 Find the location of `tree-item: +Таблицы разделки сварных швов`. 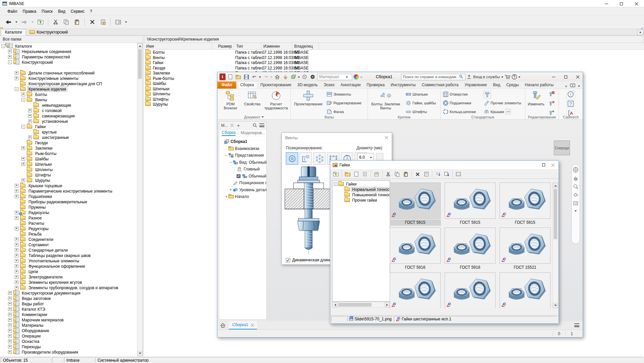

tree-item: +Таблицы разделки сварных швов is located at coordinates (68, 256).